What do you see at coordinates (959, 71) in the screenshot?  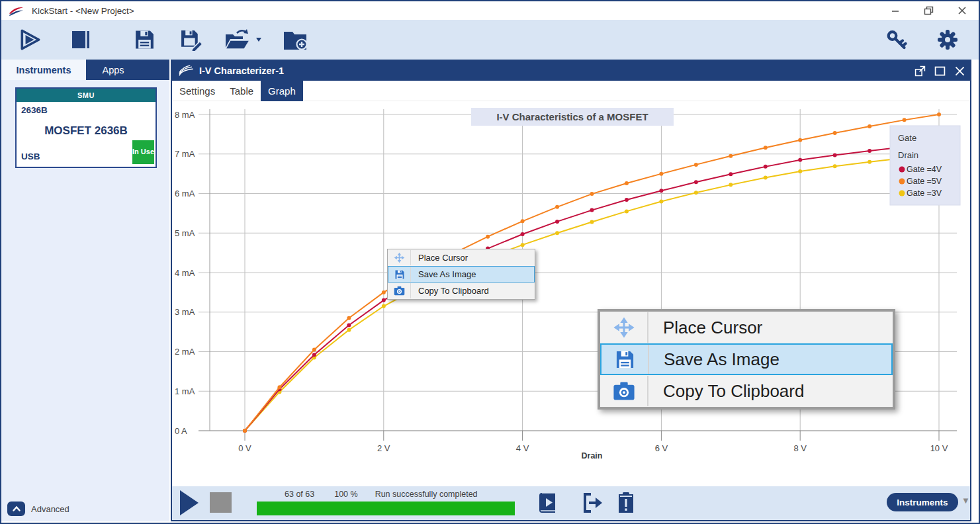 I see `close-panel-button` at bounding box center [959, 71].